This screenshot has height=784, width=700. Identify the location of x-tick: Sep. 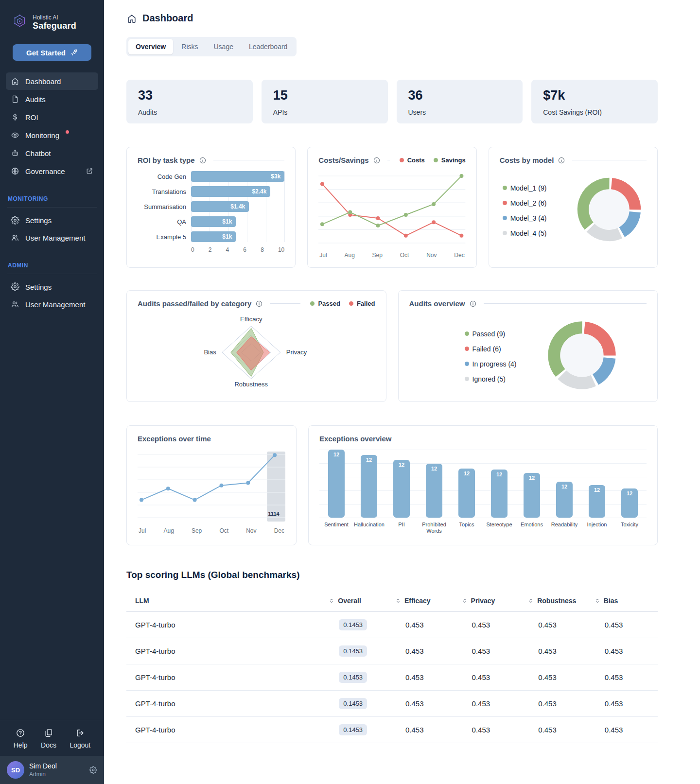
(377, 255).